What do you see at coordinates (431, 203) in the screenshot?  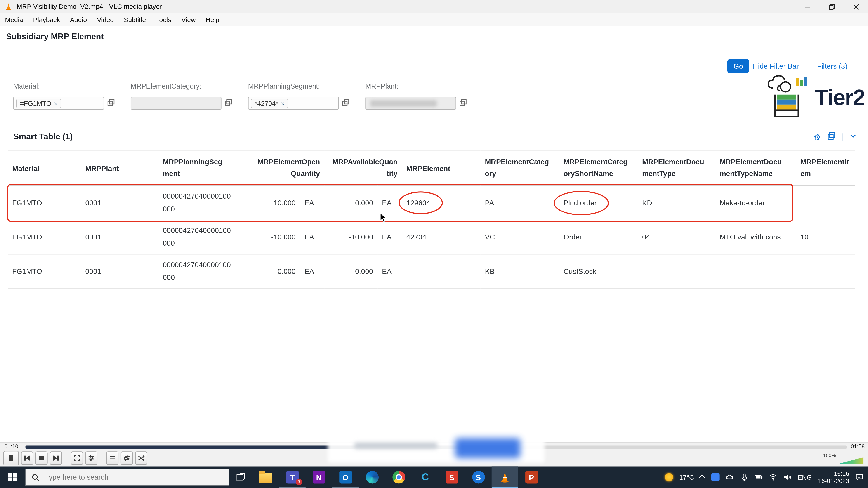 I see `table-row: FG1MTO 0001 00000427040000100000 10.000 …` at bounding box center [431, 203].